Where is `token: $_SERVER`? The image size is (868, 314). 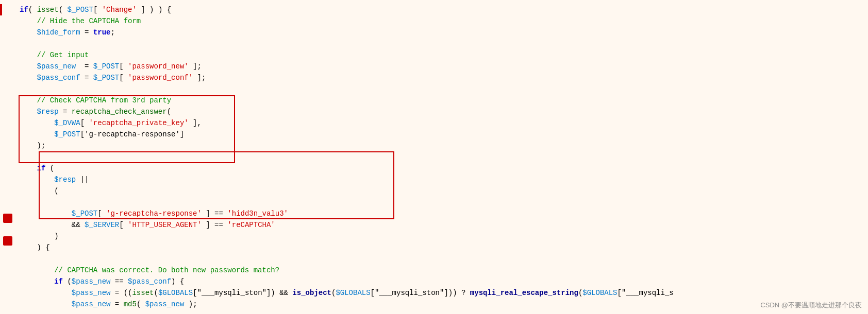 token: $_SERVER is located at coordinates (102, 225).